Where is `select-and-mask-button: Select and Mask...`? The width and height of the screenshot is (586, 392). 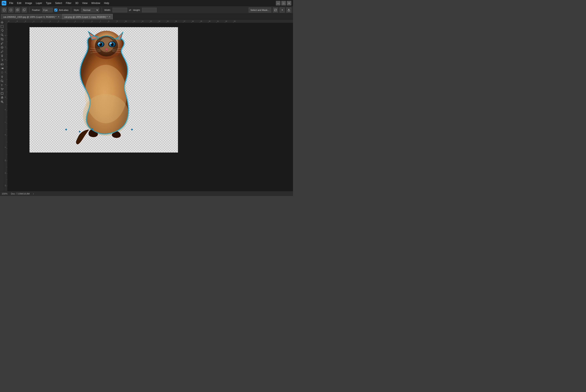
select-and-mask-button: Select and Mask... is located at coordinates (260, 10).